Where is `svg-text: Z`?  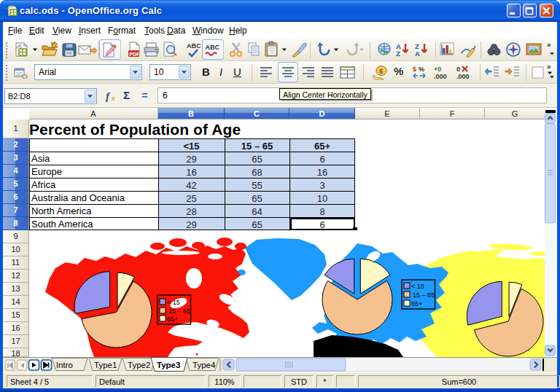
svg-text: Z is located at coordinates (398, 54).